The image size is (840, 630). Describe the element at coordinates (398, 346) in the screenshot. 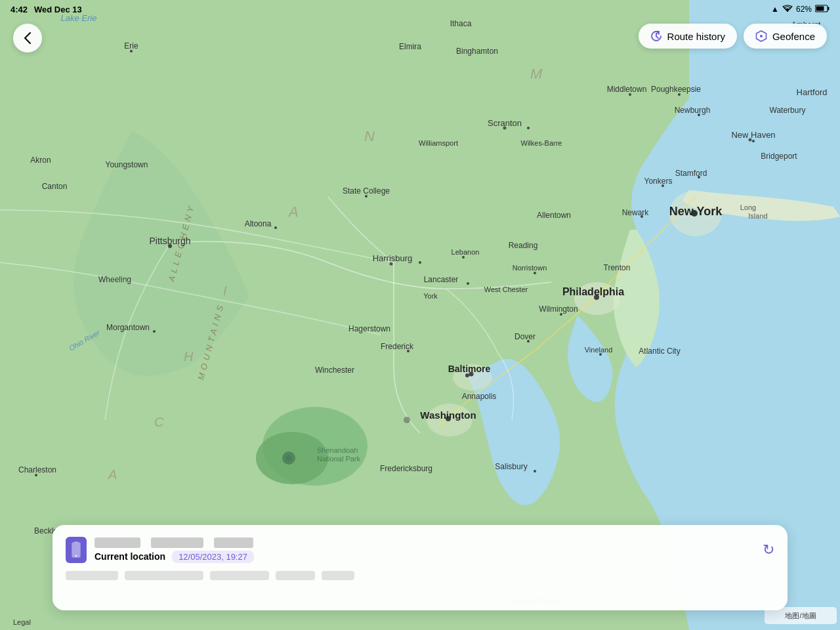

I see `svg-text: Frederick` at that location.